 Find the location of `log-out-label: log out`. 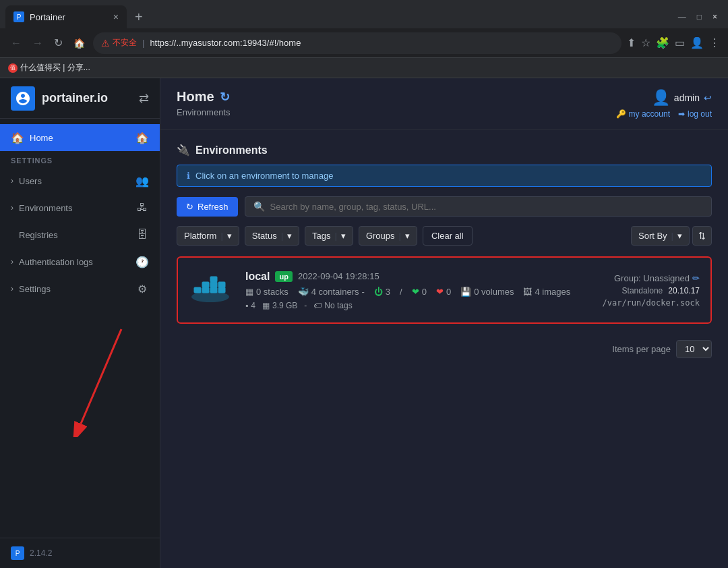

log-out-label: log out is located at coordinates (700, 114).